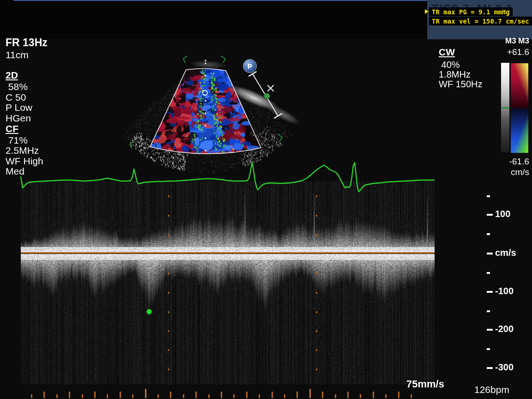  I want to click on med-readout: Med, so click(15, 171).